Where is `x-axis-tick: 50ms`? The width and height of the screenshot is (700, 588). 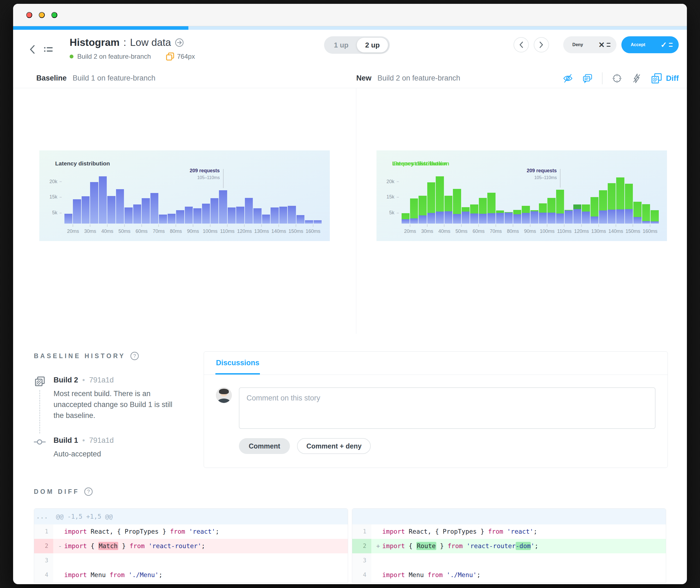 x-axis-tick: 50ms is located at coordinates (461, 229).